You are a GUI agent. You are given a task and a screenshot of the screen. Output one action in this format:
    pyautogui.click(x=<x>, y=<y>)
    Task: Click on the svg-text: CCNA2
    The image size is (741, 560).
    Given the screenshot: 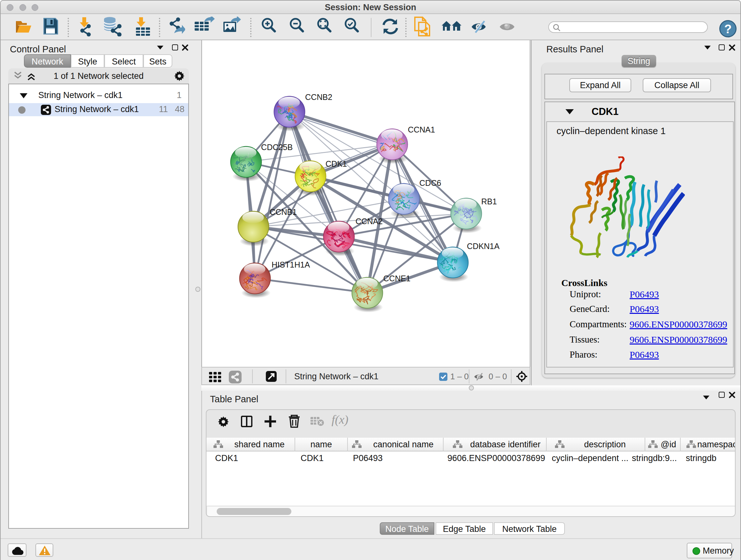 What is the action you would take?
    pyautogui.click(x=369, y=221)
    